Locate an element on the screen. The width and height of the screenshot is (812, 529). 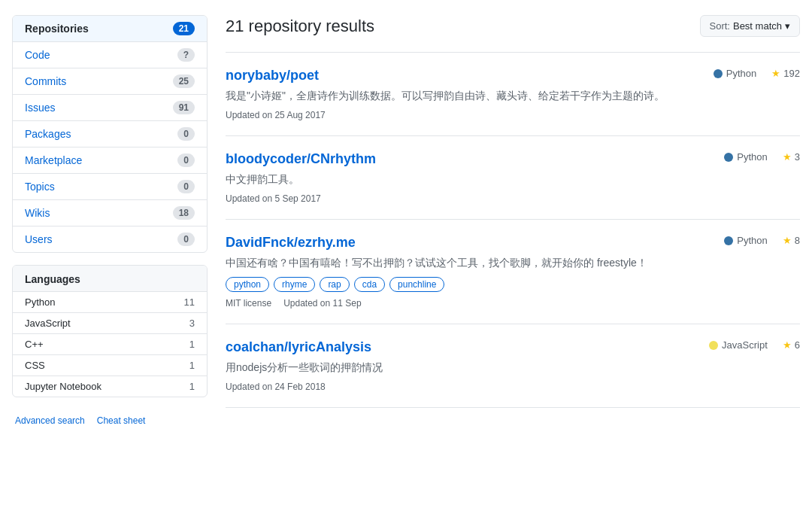
repo-description: 用nodejs分析一些歌词的押韵情况 is located at coordinates (513, 367).